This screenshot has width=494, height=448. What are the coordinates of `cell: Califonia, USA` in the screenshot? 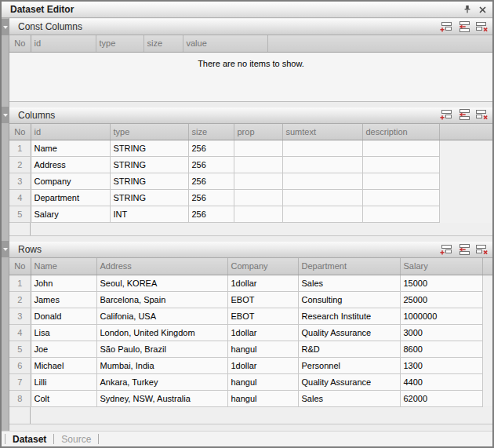 It's located at (162, 315).